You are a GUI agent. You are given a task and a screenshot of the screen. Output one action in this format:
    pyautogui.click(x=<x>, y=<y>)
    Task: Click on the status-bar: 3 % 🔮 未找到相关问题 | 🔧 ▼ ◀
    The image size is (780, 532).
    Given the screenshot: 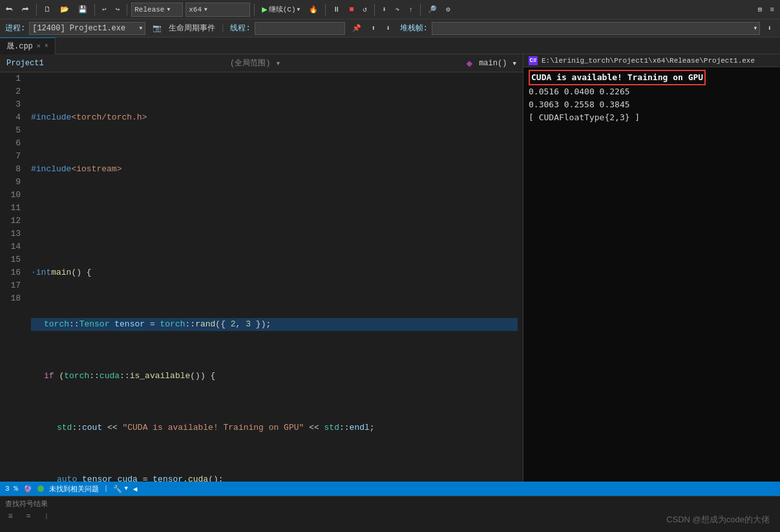 What is the action you would take?
    pyautogui.click(x=390, y=489)
    